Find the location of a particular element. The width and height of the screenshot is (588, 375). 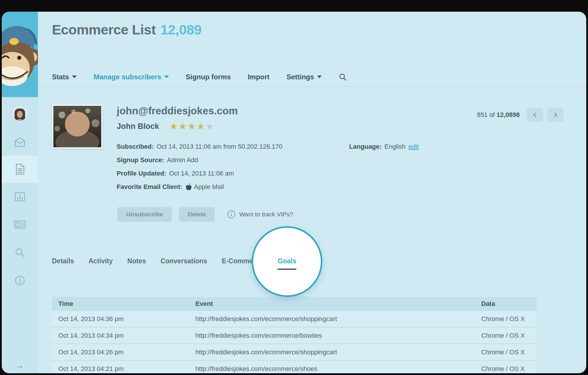

list-nav: Stats Manage subscribers Signup forms Im… is located at coordinates (312, 77).